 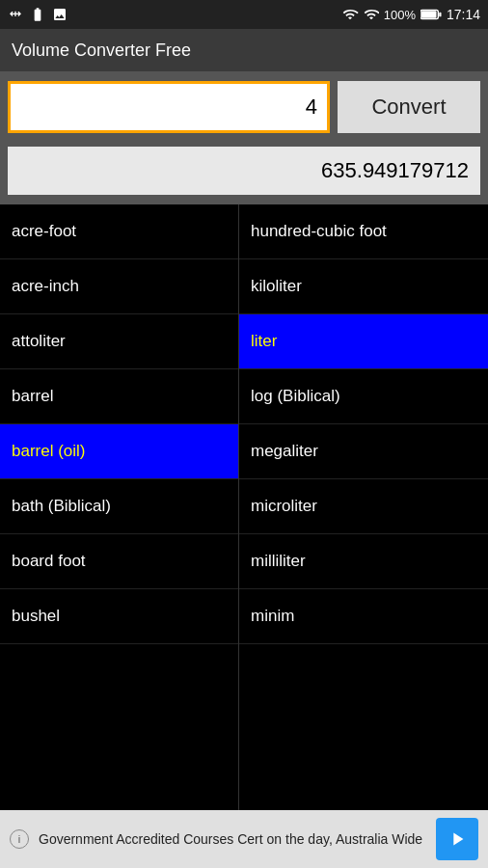 What do you see at coordinates (120, 507) in the screenshot?
I see `left-unit-item: bath (Biblical)` at bounding box center [120, 507].